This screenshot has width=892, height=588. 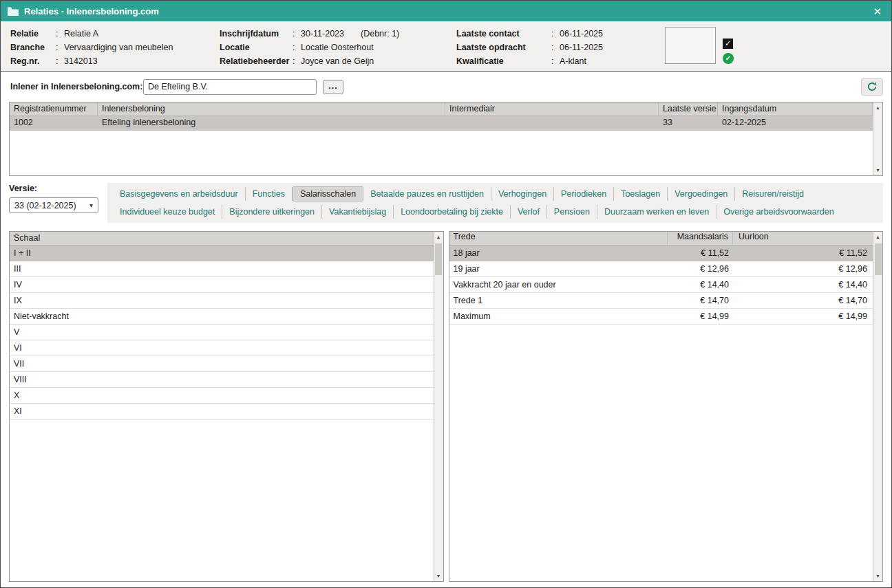 What do you see at coordinates (33, 34) in the screenshot?
I see `field-label: Relatie` at bounding box center [33, 34].